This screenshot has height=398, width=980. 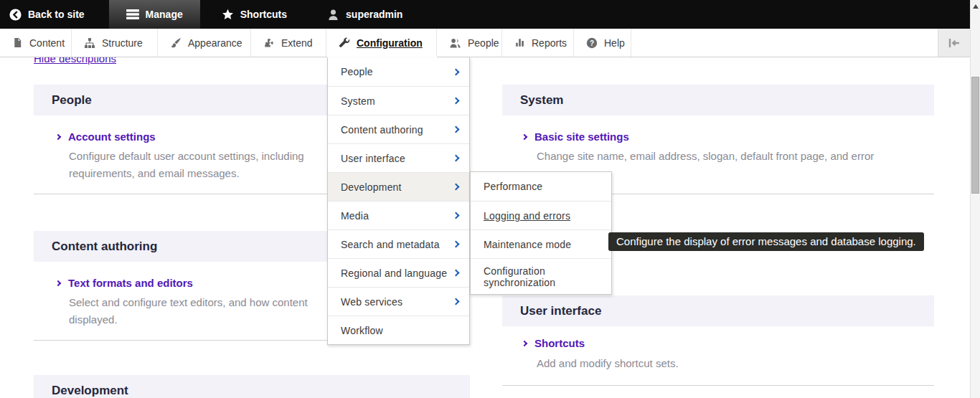 I want to click on toolbar-orientation-toggle, so click(x=954, y=43).